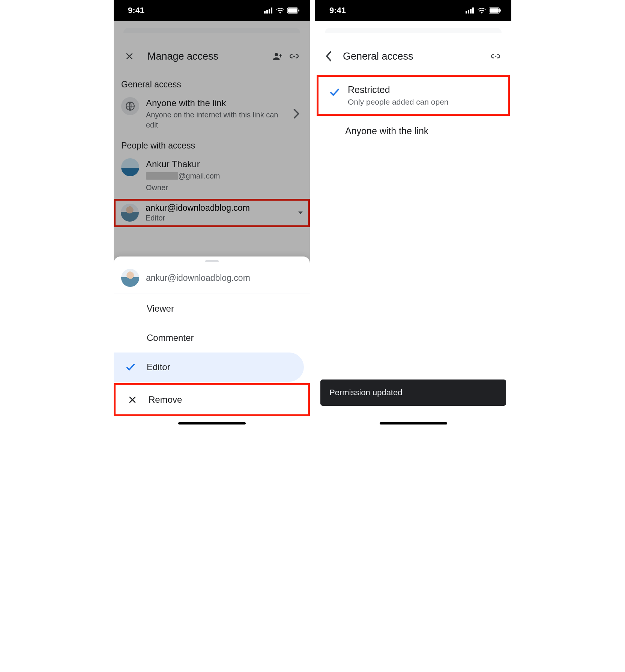  I want to click on panel-title: General access, so click(412, 56).